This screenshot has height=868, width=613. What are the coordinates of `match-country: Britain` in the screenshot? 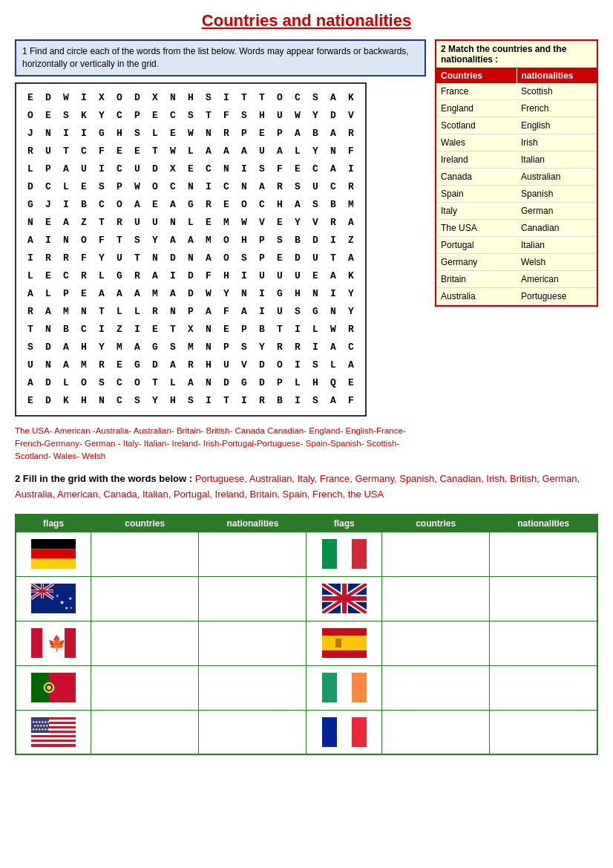 It's located at (476, 279).